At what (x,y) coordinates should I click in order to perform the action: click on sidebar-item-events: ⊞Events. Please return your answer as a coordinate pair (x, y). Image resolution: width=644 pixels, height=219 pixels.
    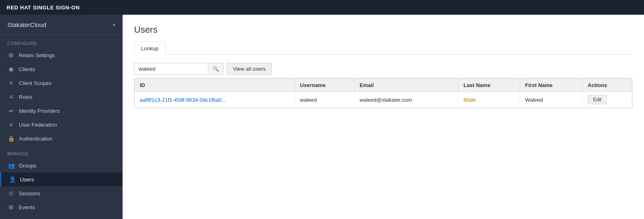
    Looking at the image, I should click on (61, 207).